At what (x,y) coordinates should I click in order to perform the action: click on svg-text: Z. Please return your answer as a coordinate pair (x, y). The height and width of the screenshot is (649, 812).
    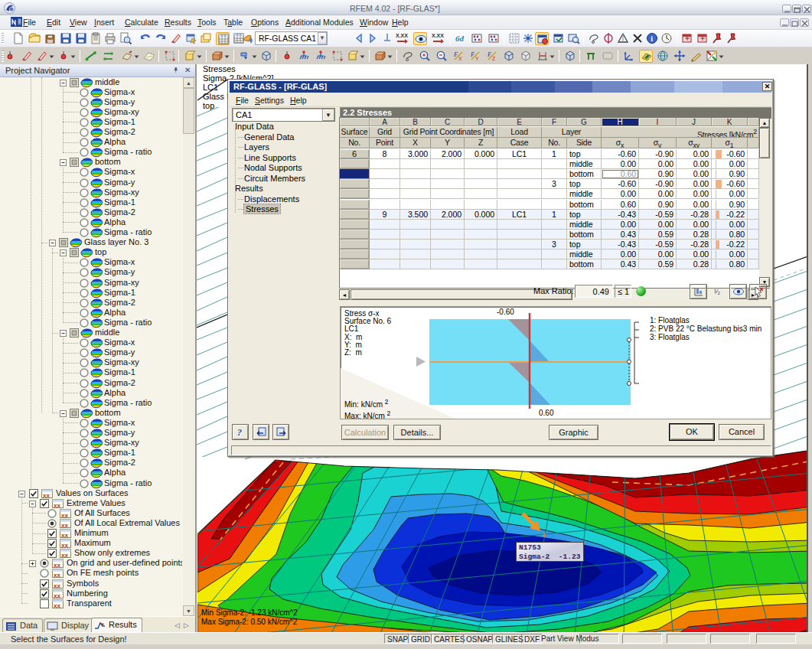
    Looking at the image, I should click on (494, 58).